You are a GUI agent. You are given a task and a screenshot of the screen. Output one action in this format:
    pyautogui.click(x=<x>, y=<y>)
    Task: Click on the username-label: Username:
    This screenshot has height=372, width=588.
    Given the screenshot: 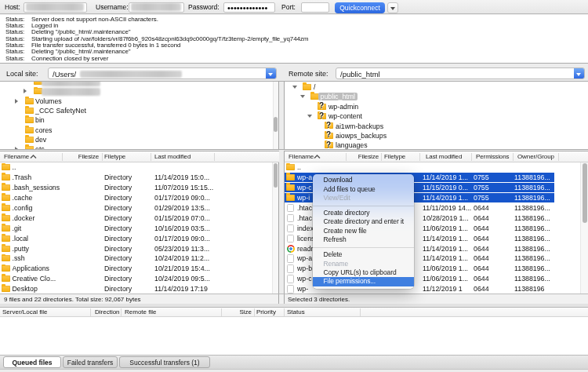 What is the action you would take?
    pyautogui.click(x=112, y=7)
    